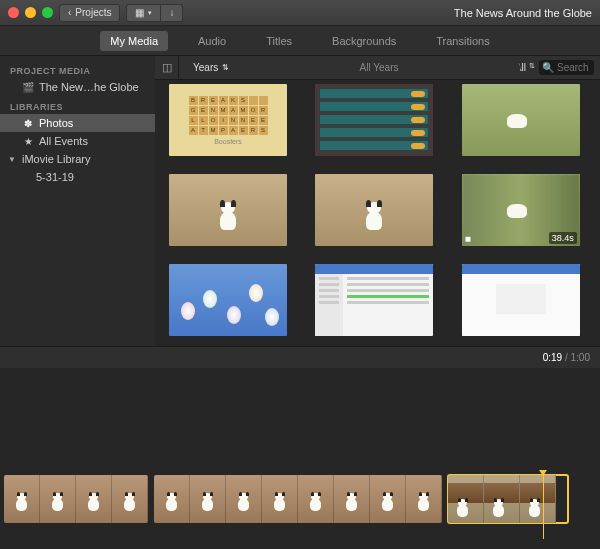 This screenshot has width=600, height=549. Describe the element at coordinates (48, 12) in the screenshot. I see `maximize-button` at that location.